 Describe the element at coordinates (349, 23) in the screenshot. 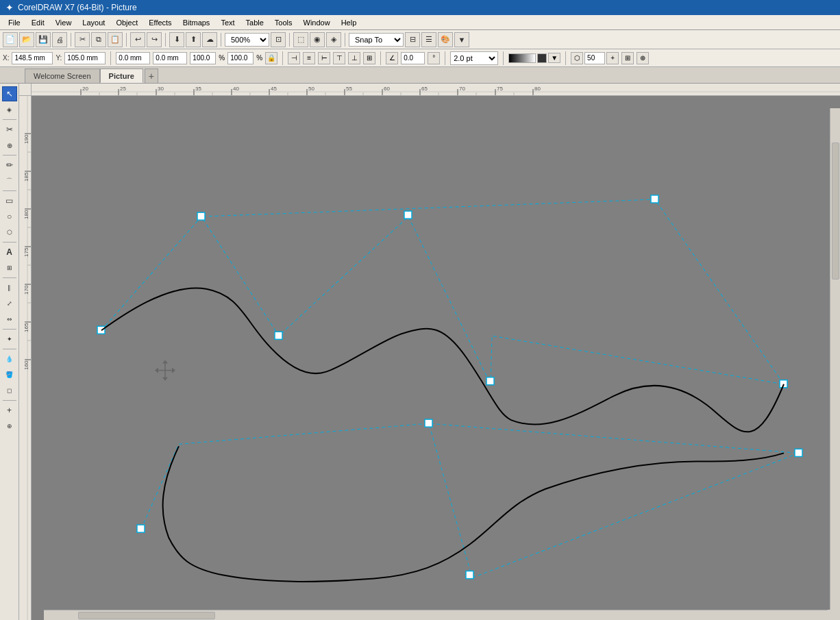

I see `menu-help: Help` at that location.